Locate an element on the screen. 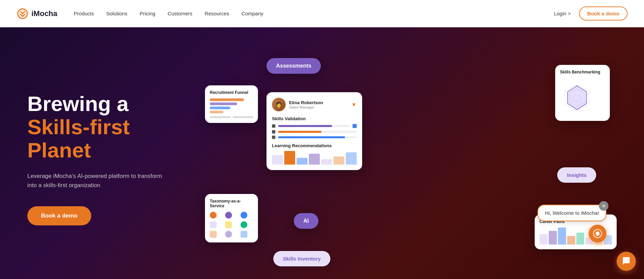 The width and height of the screenshot is (644, 279). benchmarking-title: Skills Benchmarking is located at coordinates (583, 72).